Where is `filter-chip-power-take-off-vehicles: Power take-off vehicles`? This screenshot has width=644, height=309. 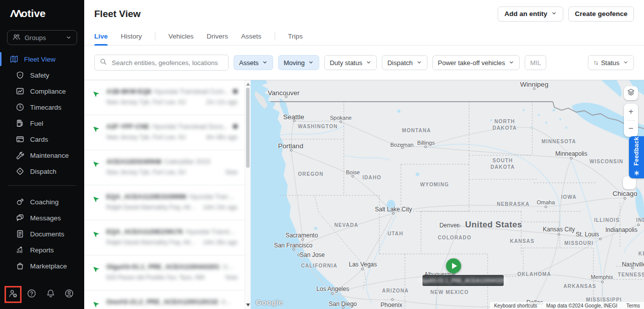
filter-chip-power-take-off-vehicles: Power take-off vehicles is located at coordinates (476, 63).